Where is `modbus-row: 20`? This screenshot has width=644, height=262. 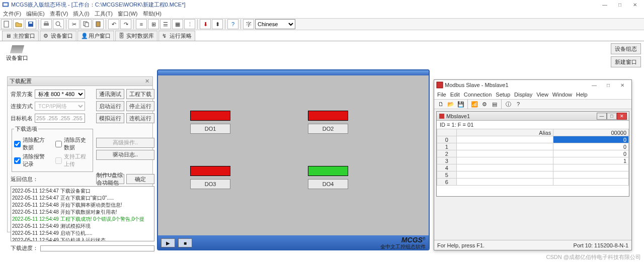 modbus-row: 20 is located at coordinates (533, 154).